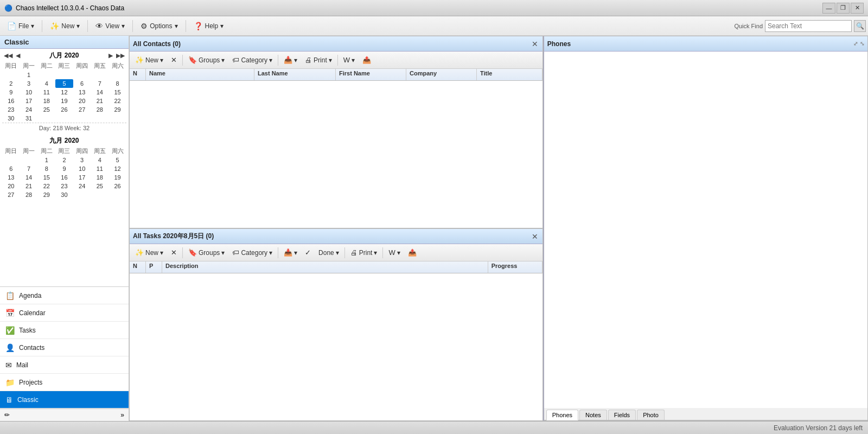  What do you see at coordinates (111, 55) in the screenshot?
I see `next-btn: ▶` at bounding box center [111, 55].